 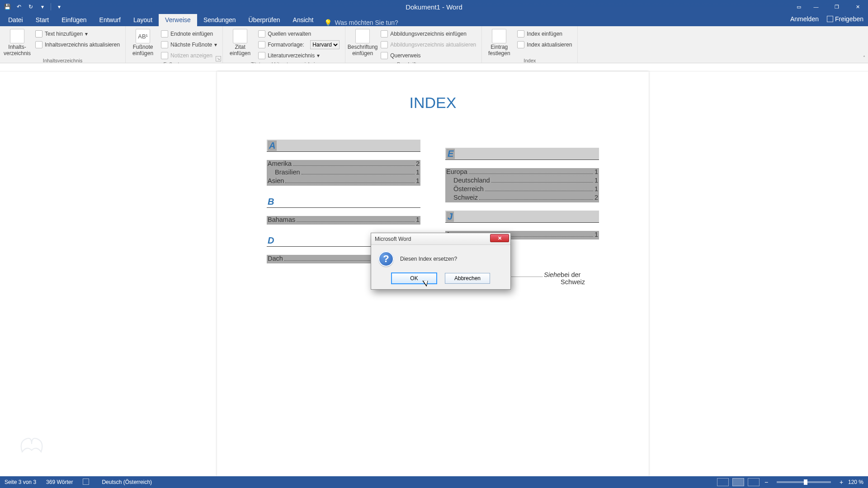 I want to click on cancel-button: Abbrechen, so click(x=467, y=278).